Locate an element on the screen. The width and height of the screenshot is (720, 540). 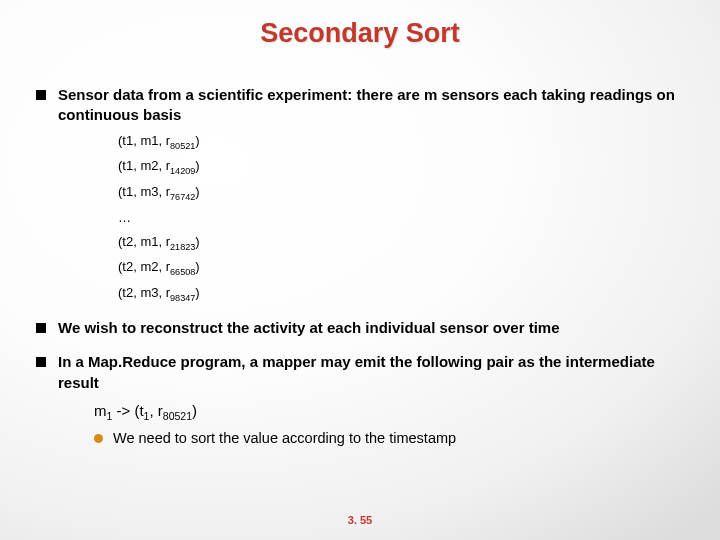
circle-bullet-icon is located at coordinates (98, 438).